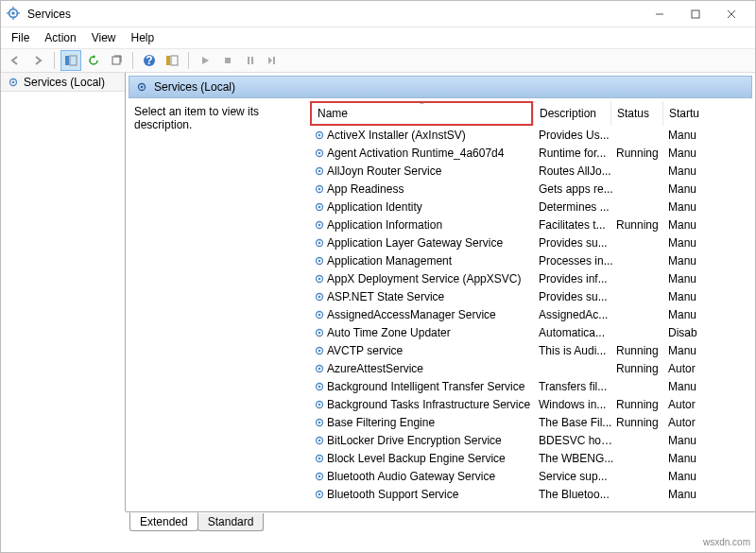  Describe the element at coordinates (250, 60) in the screenshot. I see `pause-service-button` at that location.